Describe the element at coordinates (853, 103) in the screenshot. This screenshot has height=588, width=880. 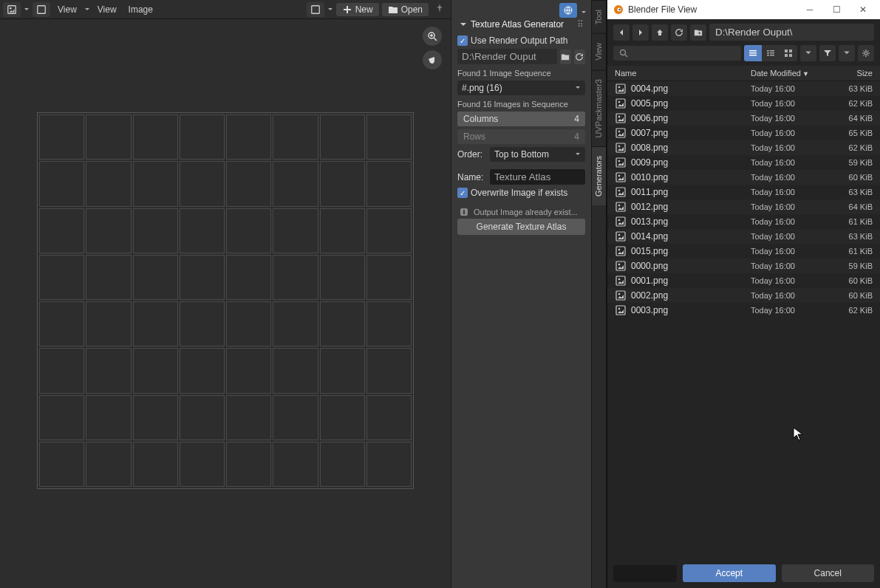
I see `file-size: 62 KiB` at that location.